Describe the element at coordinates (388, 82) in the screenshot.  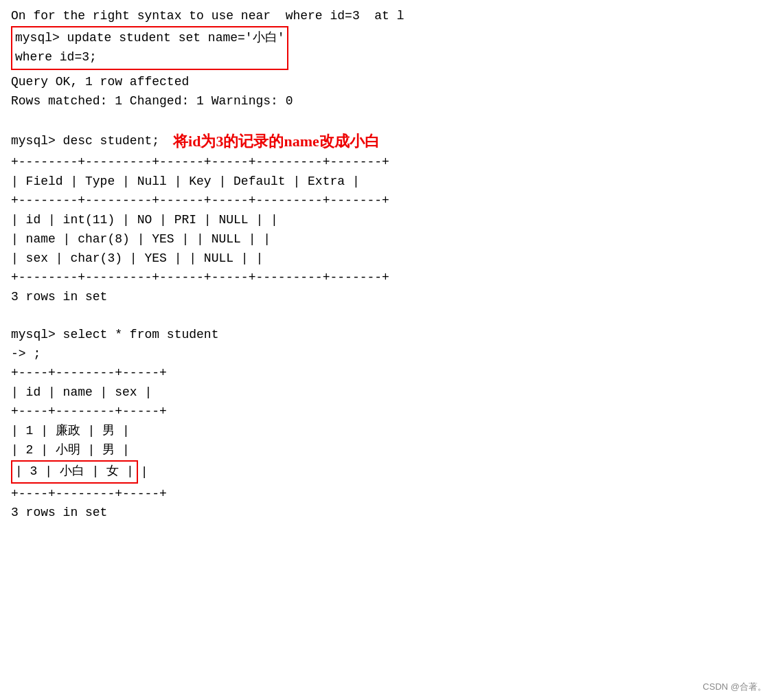
I see `query-ok-line: Query OK, 1 row affected` at that location.